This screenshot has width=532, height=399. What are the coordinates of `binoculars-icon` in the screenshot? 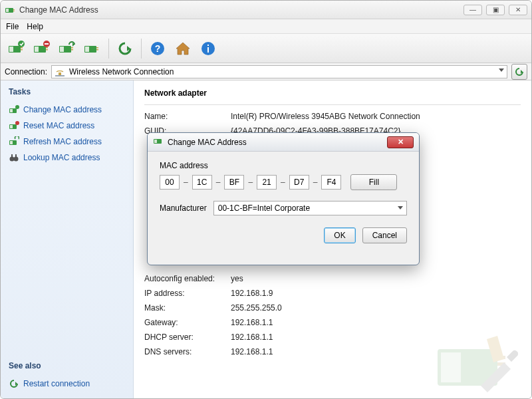 It's located at (14, 158).